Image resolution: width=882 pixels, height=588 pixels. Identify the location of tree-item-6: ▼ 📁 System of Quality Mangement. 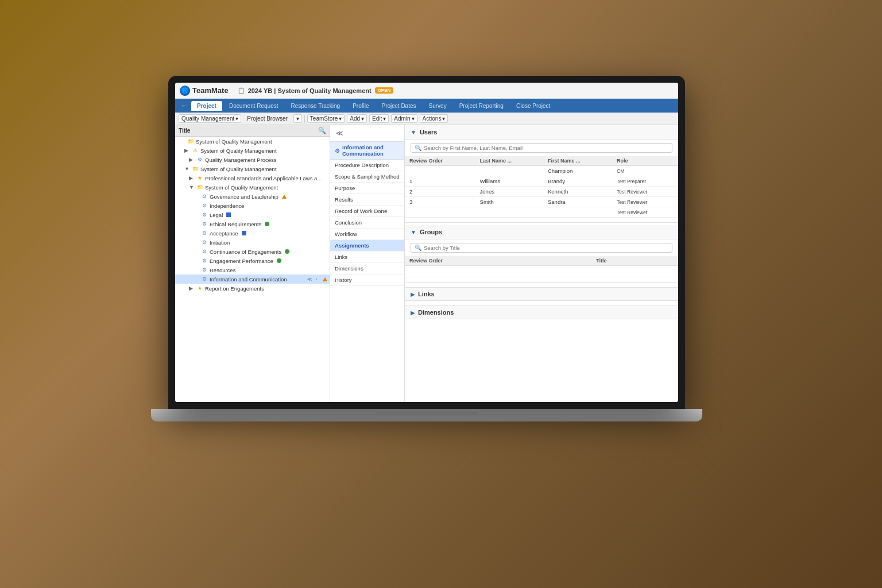
(253, 187).